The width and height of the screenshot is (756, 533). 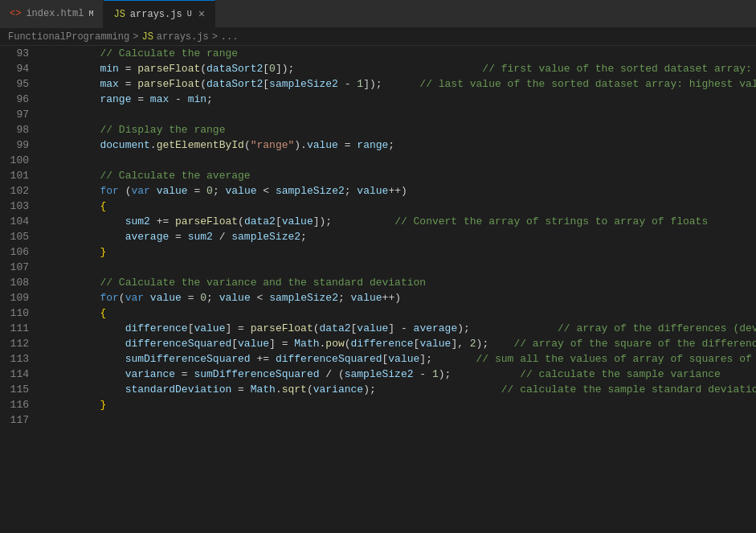 What do you see at coordinates (21, 161) in the screenshot?
I see `line-num-100: 100` at bounding box center [21, 161].